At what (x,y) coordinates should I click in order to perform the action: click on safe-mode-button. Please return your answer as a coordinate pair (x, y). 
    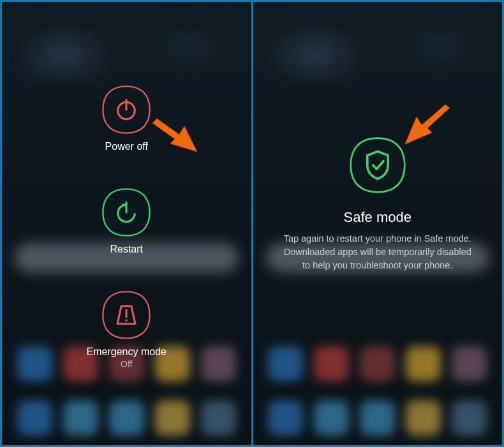
    Looking at the image, I should click on (378, 168).